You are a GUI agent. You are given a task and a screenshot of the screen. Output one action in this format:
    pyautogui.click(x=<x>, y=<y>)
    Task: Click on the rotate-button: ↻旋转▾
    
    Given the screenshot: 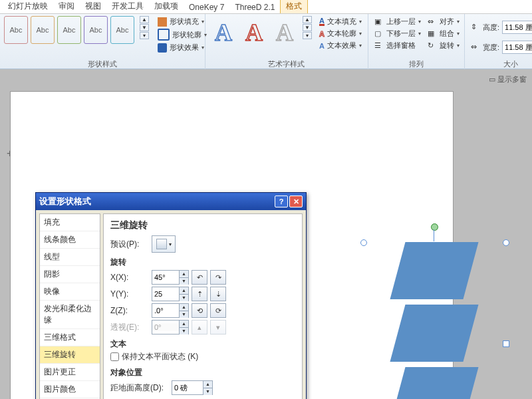 What is the action you would take?
    pyautogui.click(x=444, y=45)
    